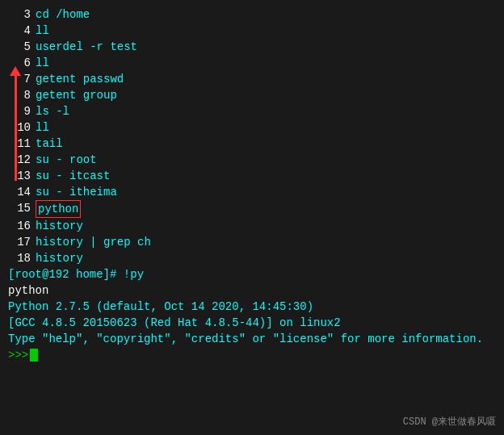 The width and height of the screenshot is (504, 435). Describe the element at coordinates (86, 47) in the screenshot. I see `line-command: userdel -r test` at that location.